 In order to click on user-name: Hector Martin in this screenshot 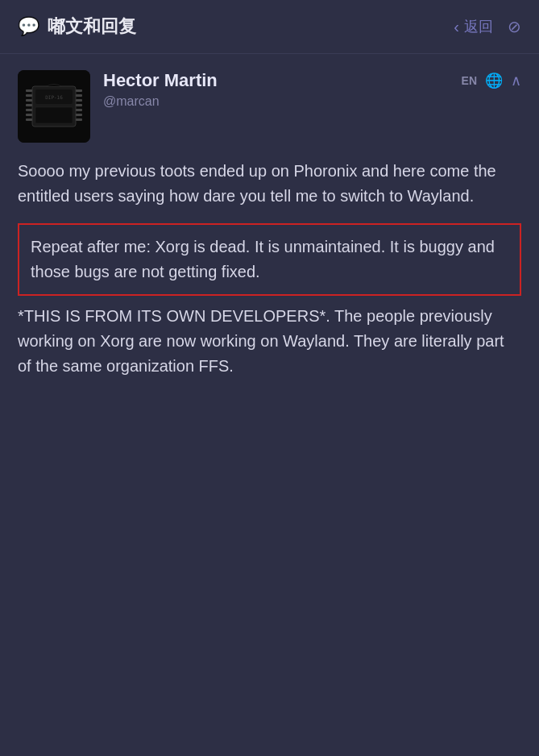, I will do `click(160, 81)`.